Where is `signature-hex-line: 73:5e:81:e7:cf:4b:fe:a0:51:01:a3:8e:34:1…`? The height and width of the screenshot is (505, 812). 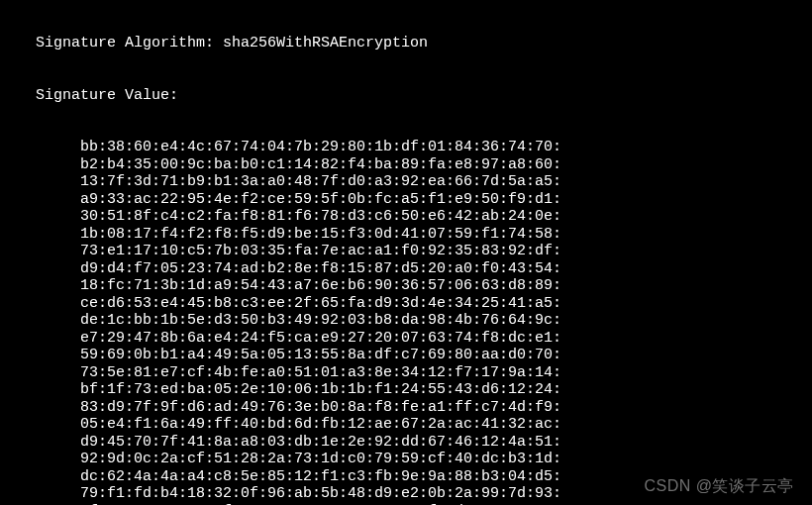 signature-hex-line: 73:5e:81:e7:cf:4b:fe:a0:51:01:a3:8e:34:1… is located at coordinates (406, 373).